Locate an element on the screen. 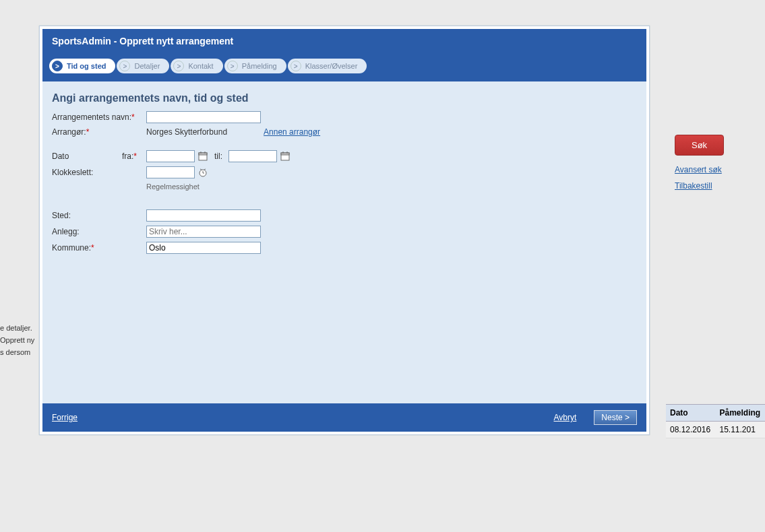 Image resolution: width=765 pixels, height=532 pixels. search-controls: Søk Avansert søk Tilbakestill is located at coordinates (708, 166).